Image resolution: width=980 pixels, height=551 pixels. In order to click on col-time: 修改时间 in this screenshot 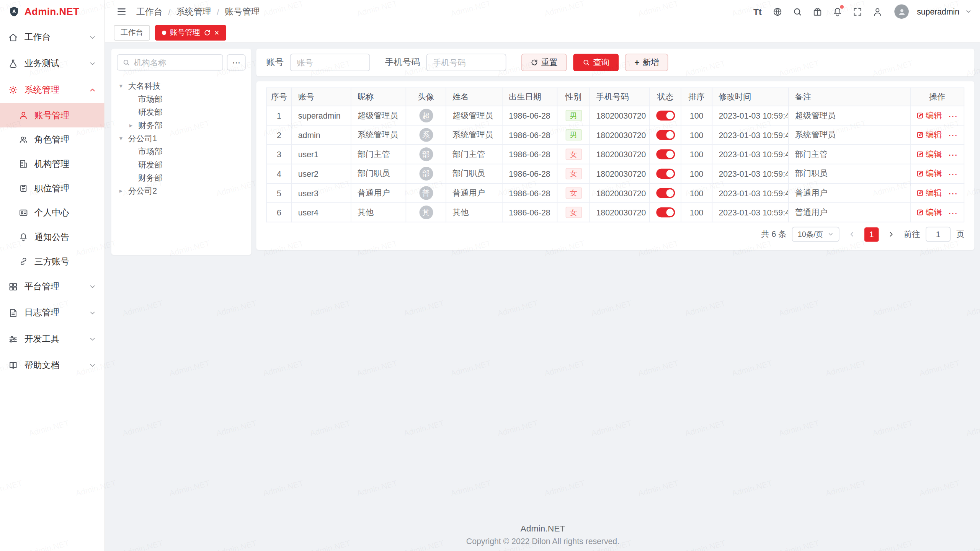, I will do `click(750, 96)`.